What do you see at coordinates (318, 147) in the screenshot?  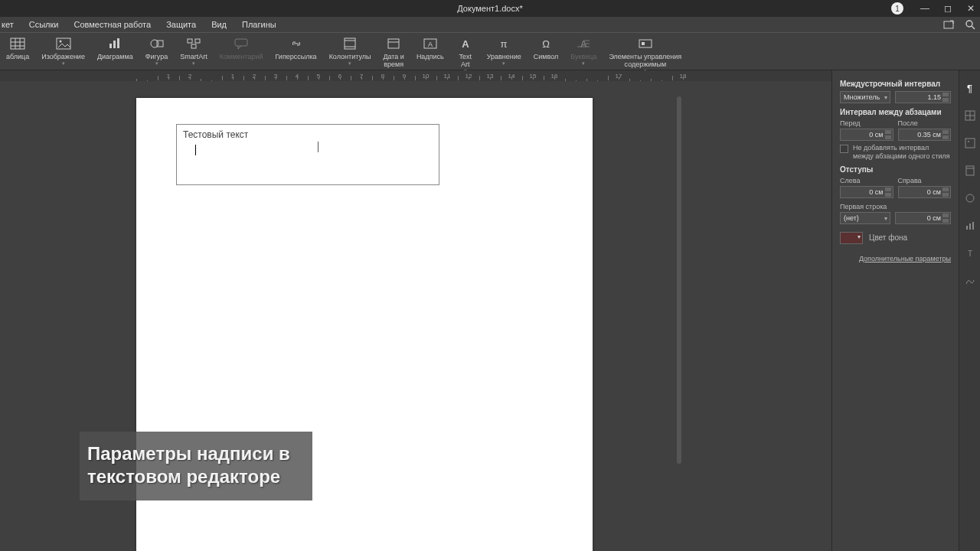 I see `text-cursor-secondary` at bounding box center [318, 147].